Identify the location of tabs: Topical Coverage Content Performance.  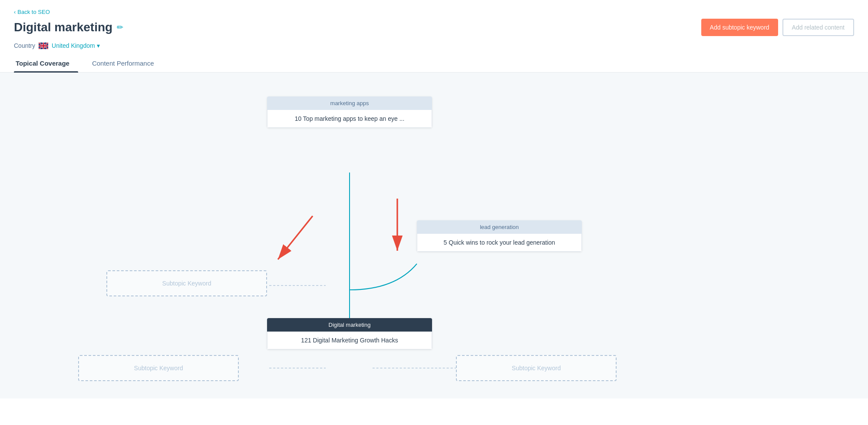
(434, 63).